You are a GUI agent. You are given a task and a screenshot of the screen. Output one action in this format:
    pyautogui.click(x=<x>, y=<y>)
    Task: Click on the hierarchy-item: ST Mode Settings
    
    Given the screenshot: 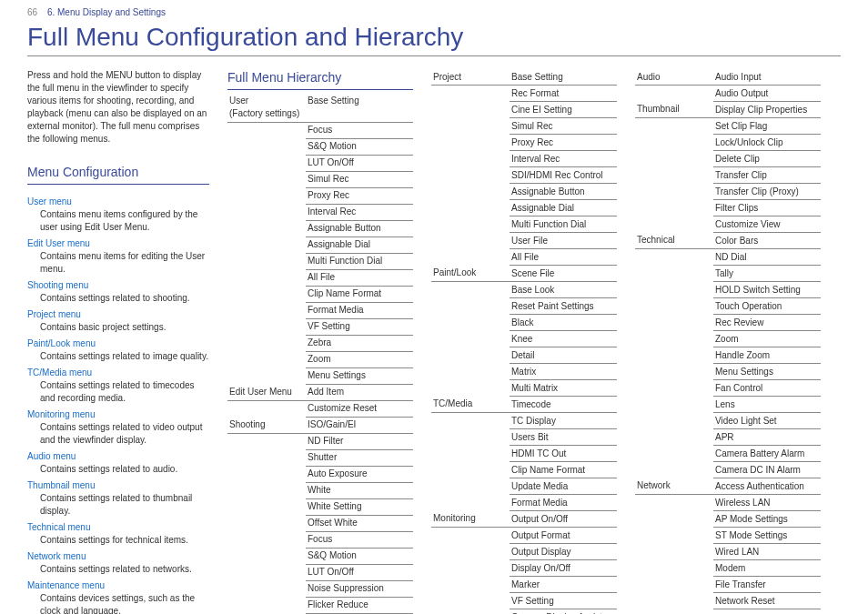 What is the action you would take?
    pyautogui.click(x=767, y=536)
    